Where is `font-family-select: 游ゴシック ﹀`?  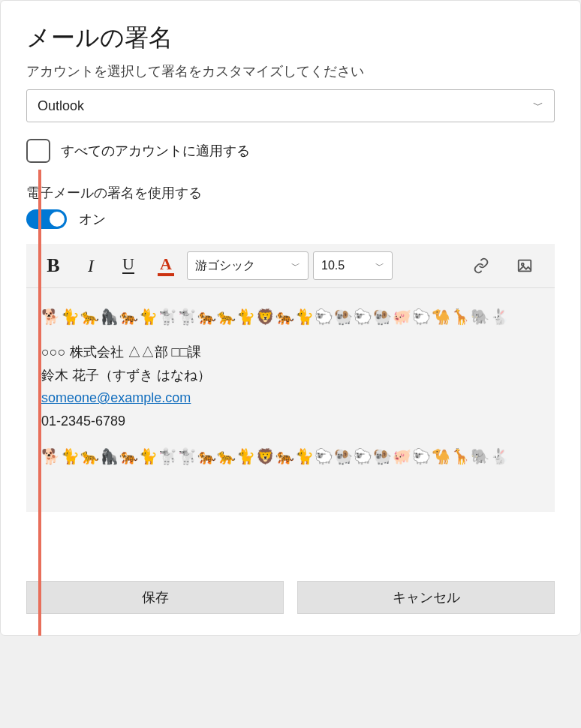 font-family-select: 游ゴシック ﹀ is located at coordinates (248, 266).